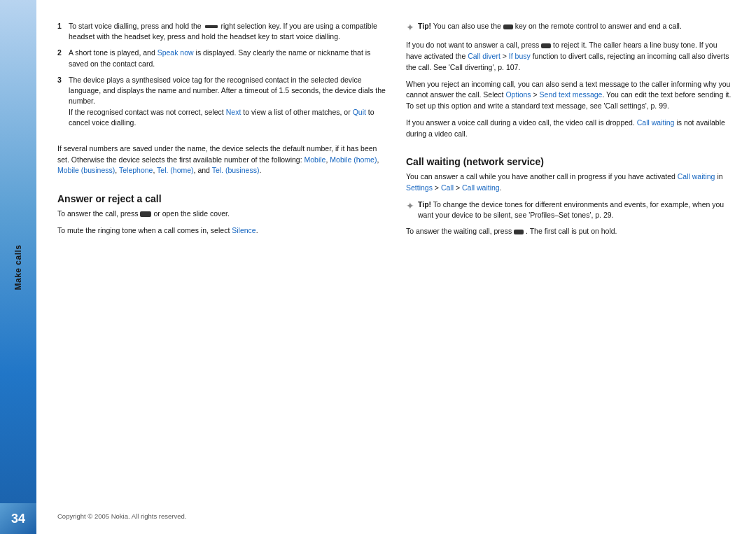  I want to click on tip1-box: ✦ Tip! You can also use the key on the r…, so click(570, 28).